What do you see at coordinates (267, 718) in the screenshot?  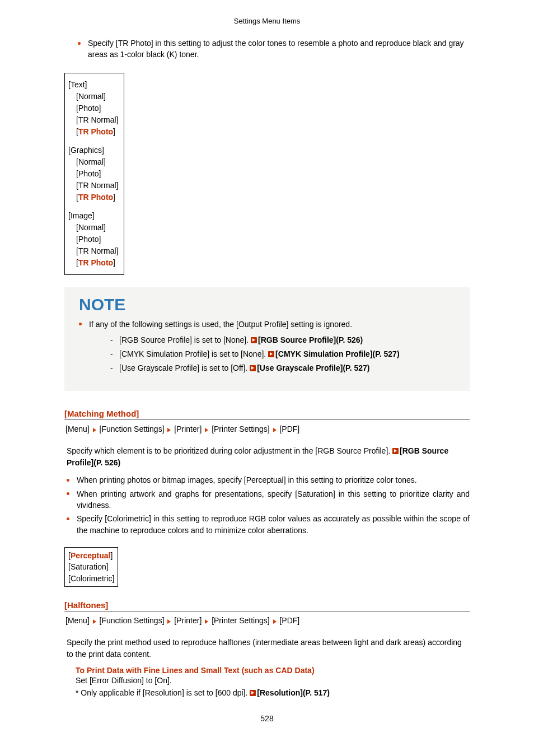 I see `page-number: 528` at bounding box center [267, 718].